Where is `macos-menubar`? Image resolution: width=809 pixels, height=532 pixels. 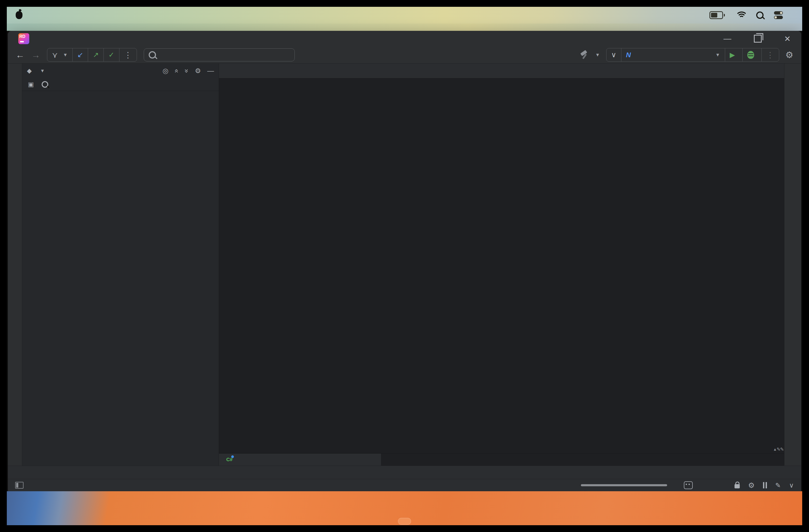
macos-menubar is located at coordinates (404, 15).